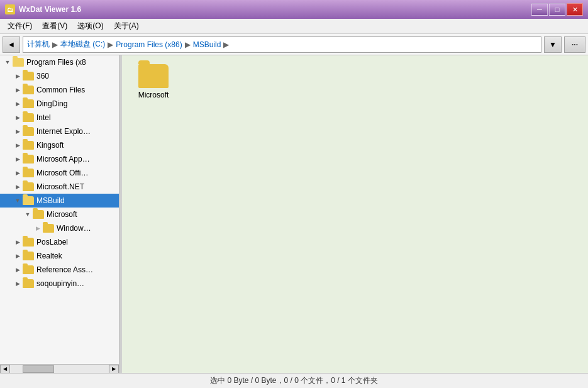 The height and width of the screenshot is (388, 588). Describe the element at coordinates (59, 228) in the screenshot. I see `tree-item-windows: Window…` at that location.